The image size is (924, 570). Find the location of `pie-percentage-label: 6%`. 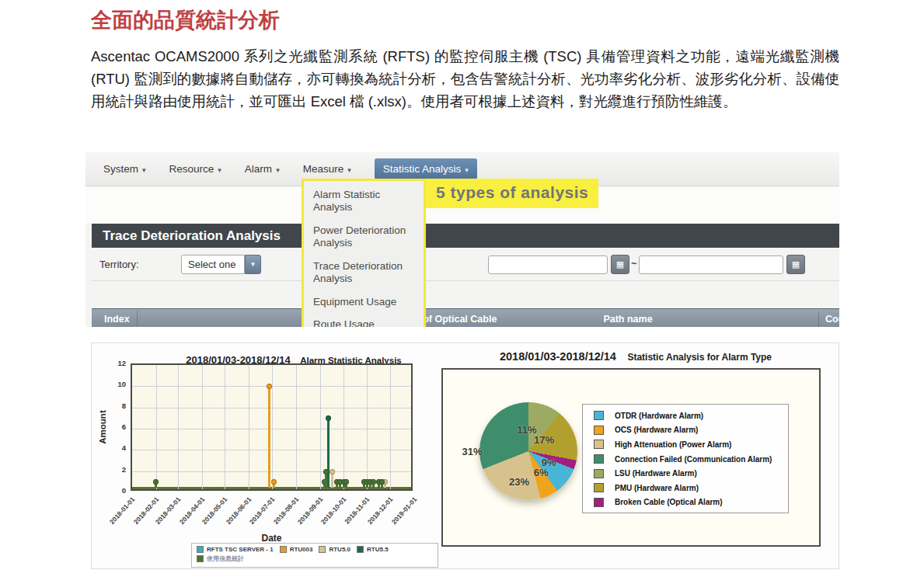

pie-percentage-label: 6% is located at coordinates (541, 472).